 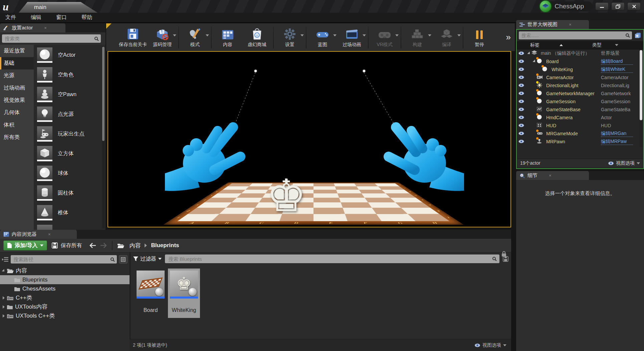 What do you see at coordinates (228, 37) in the screenshot?
I see `toolbar-content-button: 内容` at bounding box center [228, 37].